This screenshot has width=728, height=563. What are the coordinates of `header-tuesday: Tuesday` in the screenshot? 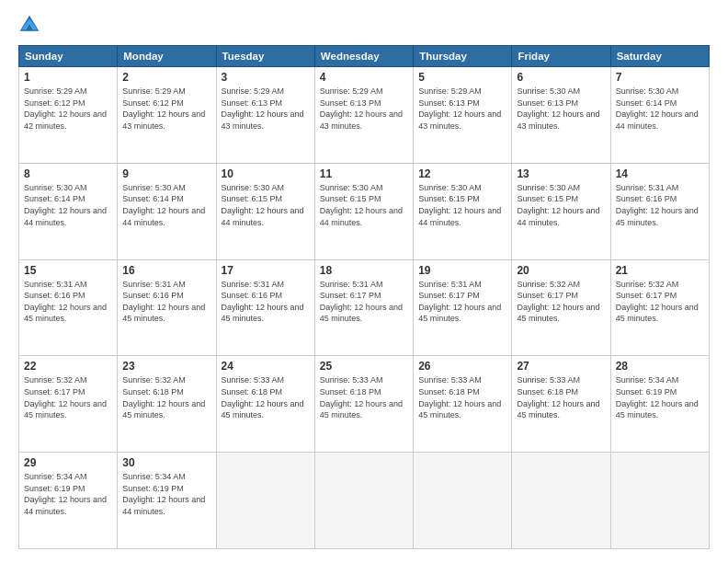 It's located at (265, 57).